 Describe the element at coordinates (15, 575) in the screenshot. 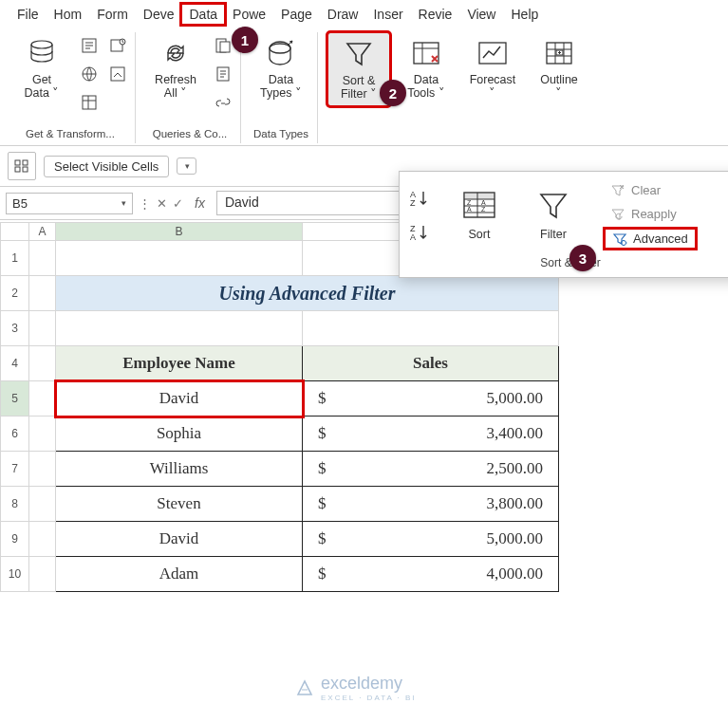

I see `row-header-10: 10` at that location.